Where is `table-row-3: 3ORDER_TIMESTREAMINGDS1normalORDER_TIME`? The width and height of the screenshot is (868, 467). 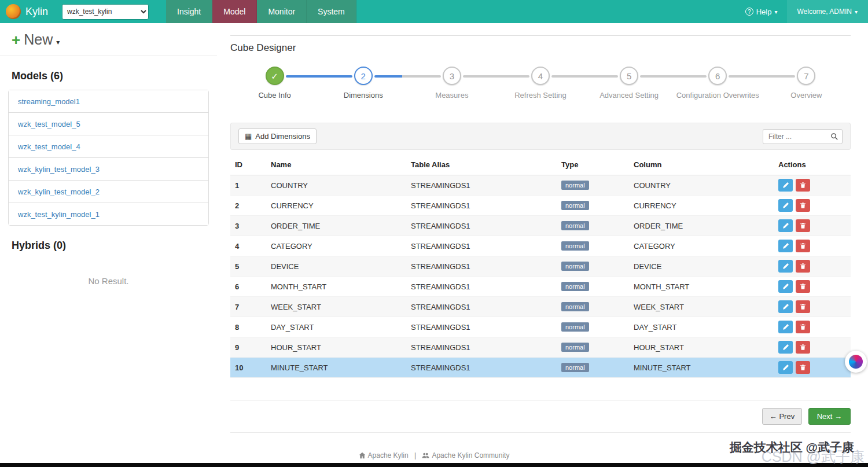 table-row-3: 3ORDER_TIMESTREAMINGDS1normalORDER_TIME is located at coordinates (540, 226).